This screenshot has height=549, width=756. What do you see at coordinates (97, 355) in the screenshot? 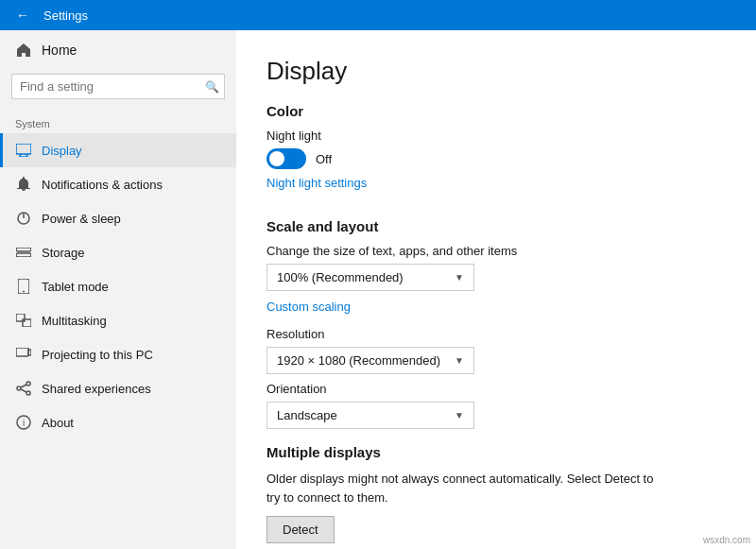
I see `projecting-label: Projecting to this PC` at bounding box center [97, 355].